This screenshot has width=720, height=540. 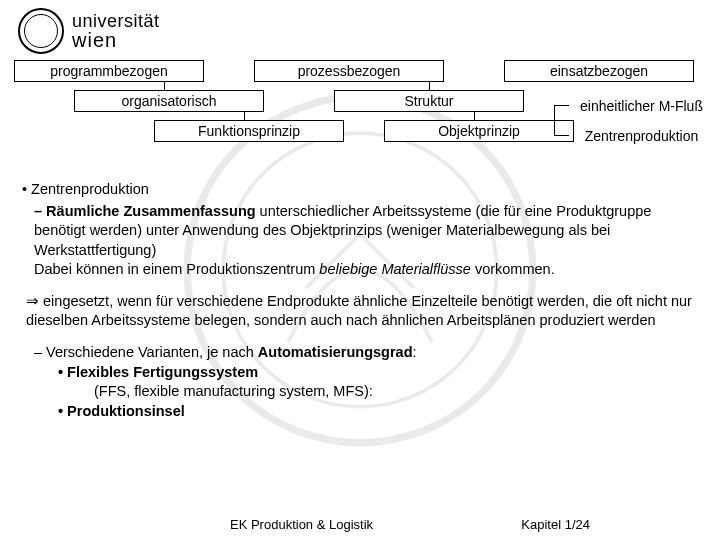 What do you see at coordinates (378, 373) in the screenshot?
I see `bullet-flexibles: • Flexibles Fertigungssystem` at bounding box center [378, 373].